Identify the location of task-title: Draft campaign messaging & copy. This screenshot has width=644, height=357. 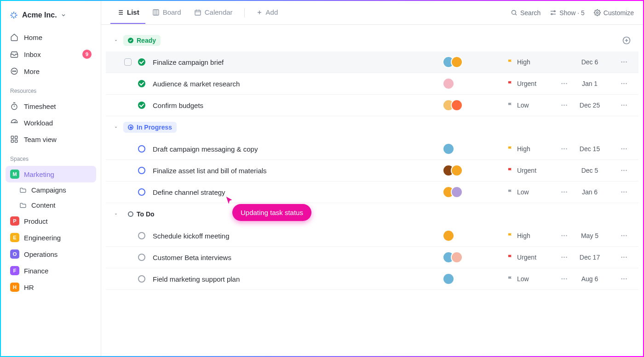
(298, 149).